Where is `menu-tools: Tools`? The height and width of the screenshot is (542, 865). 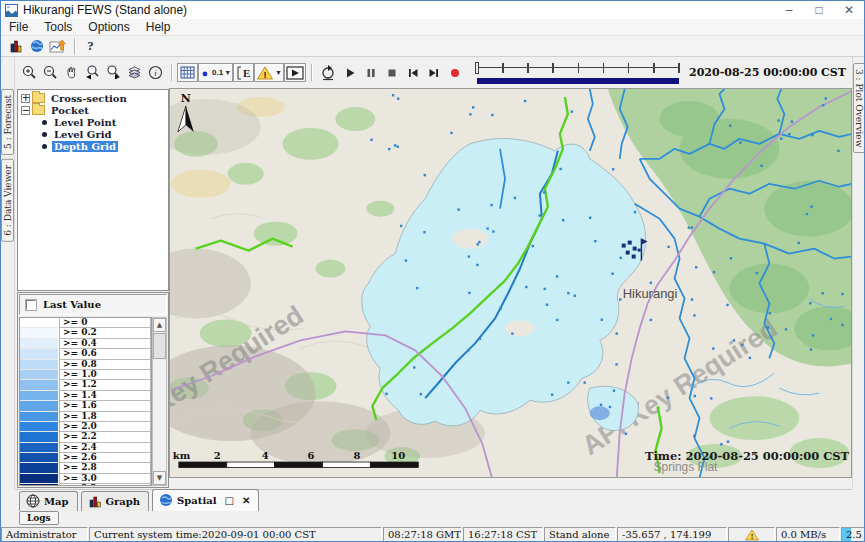
menu-tools: Tools is located at coordinates (58, 27).